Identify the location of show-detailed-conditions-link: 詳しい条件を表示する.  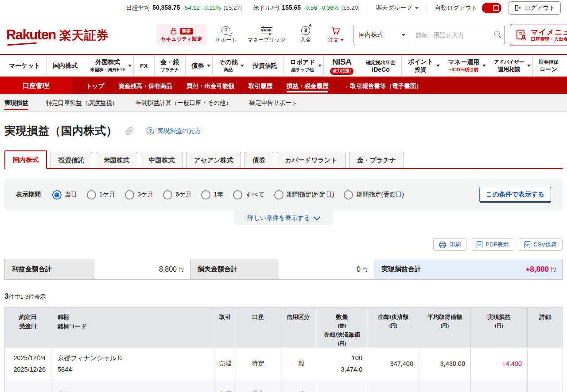
(284, 218).